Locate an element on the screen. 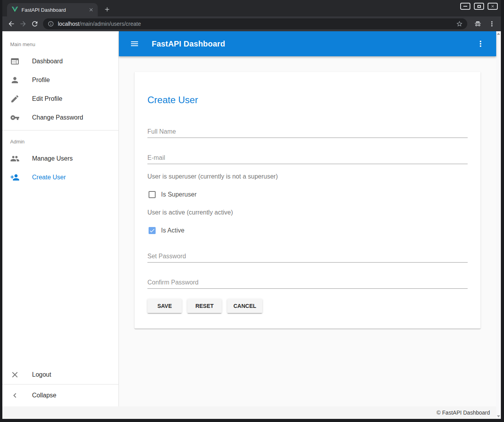 The height and width of the screenshot is (422, 504). sidebar-item-label: Logout is located at coordinates (41, 375).